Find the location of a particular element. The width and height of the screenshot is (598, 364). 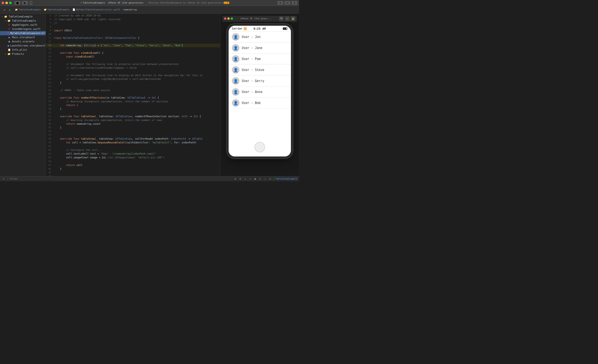

code-line-35: 35 } is located at coordinates (133, 128).